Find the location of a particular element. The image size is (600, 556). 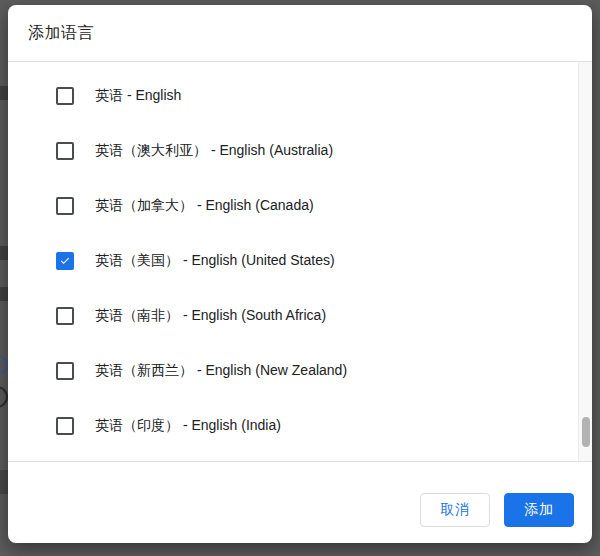

dialog-footer: 取消 添加 is located at coordinates (300, 502).